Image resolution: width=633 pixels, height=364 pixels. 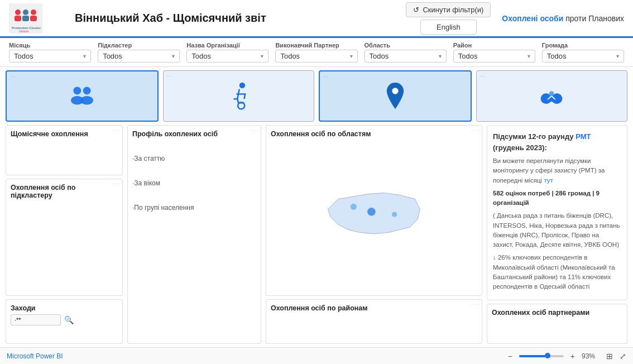 I want to click on monthly-coverage-title: Щомісячне охоплення, so click(x=64, y=134).